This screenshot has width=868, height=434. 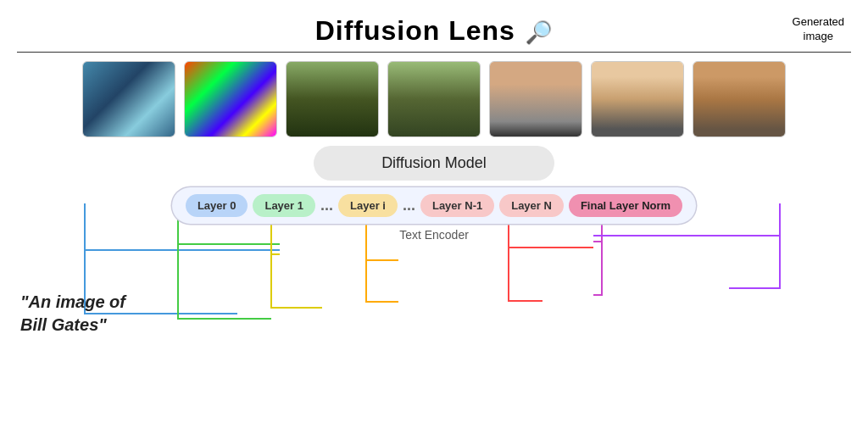 What do you see at coordinates (434, 99) in the screenshot?
I see `img-gate2` at bounding box center [434, 99].